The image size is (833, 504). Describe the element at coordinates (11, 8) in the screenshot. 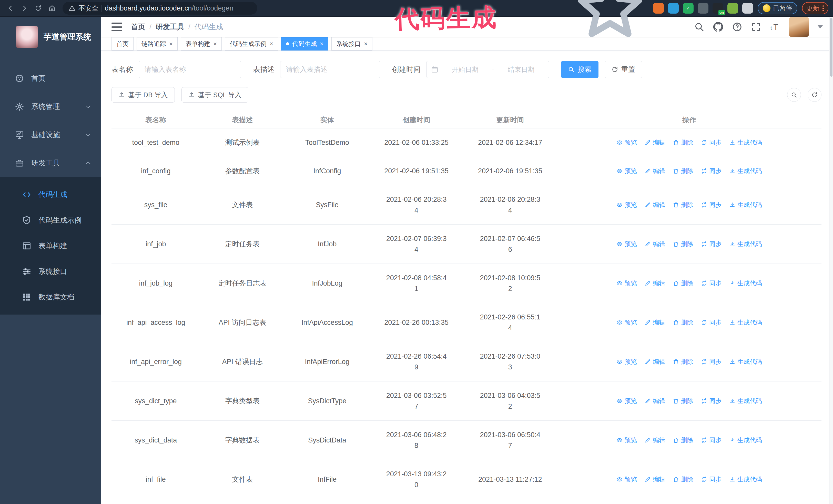

I see `browser-back-icon` at that location.